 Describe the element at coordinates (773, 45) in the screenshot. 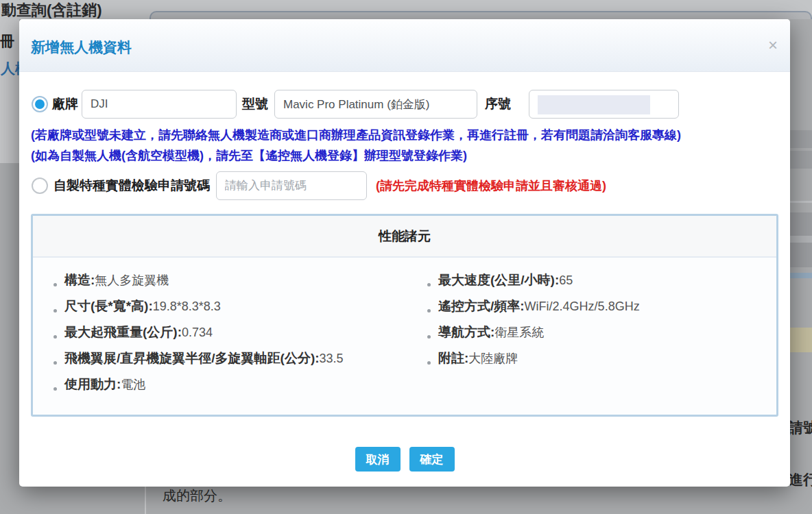

I see `close-icon: ×` at that location.